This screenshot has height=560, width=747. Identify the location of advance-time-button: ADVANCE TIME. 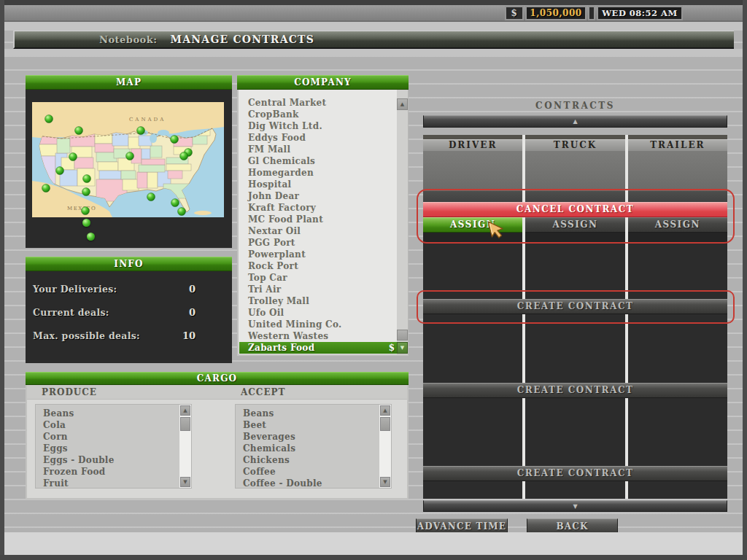
(462, 526).